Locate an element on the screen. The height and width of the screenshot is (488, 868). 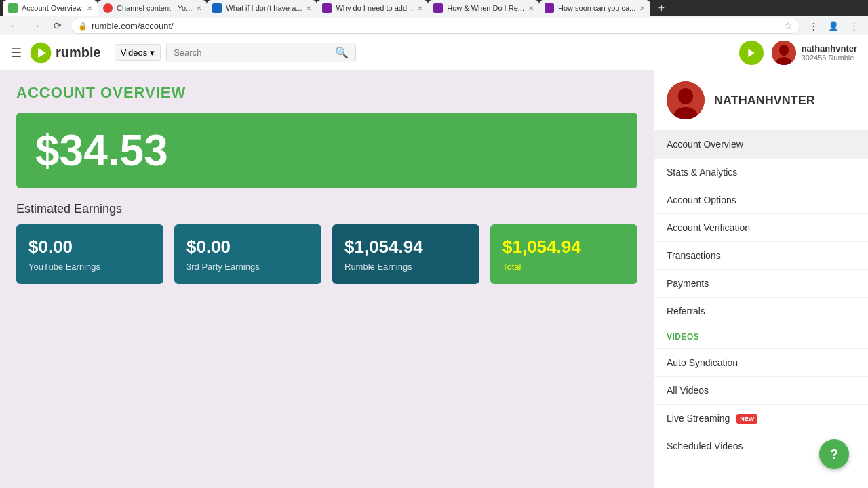
sidebar-item-account-options: Account Options is located at coordinates (761, 201).